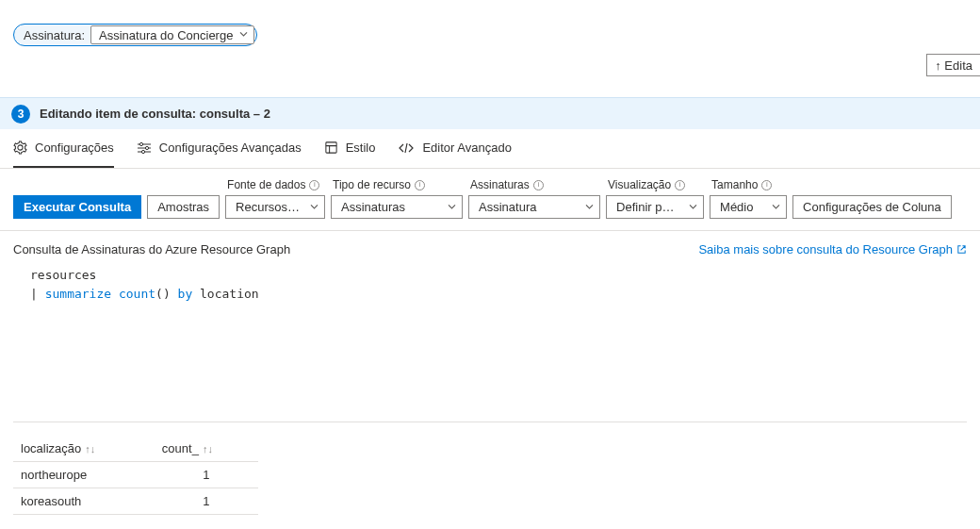 The height and width of the screenshot is (529, 980). What do you see at coordinates (825, 249) in the screenshot?
I see `learn-more-text: Saiba mais sobre consulta do Resource Gr…` at bounding box center [825, 249].